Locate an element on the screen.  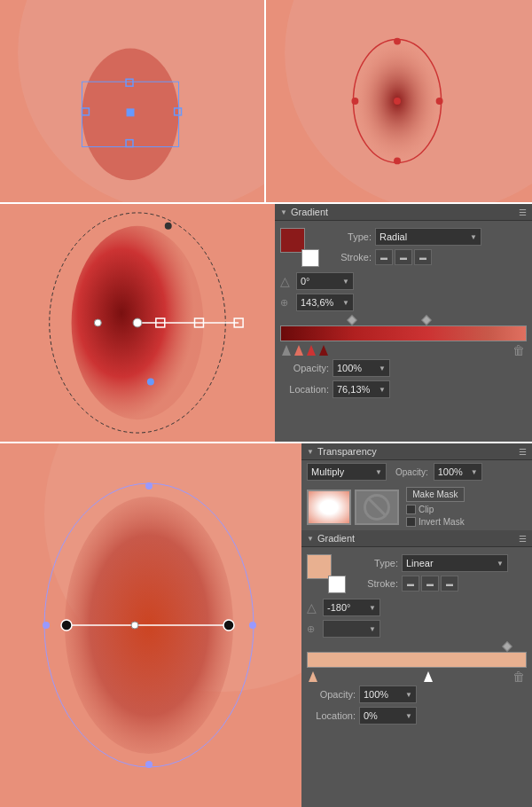
location-row-mid: Location: 76,13% ▼ is located at coordinates (403, 389).